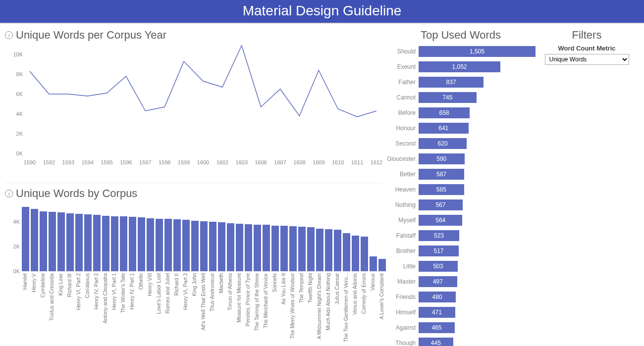  Describe the element at coordinates (151, 308) in the screenshot. I see `bar-label: Henry VIII` at that location.